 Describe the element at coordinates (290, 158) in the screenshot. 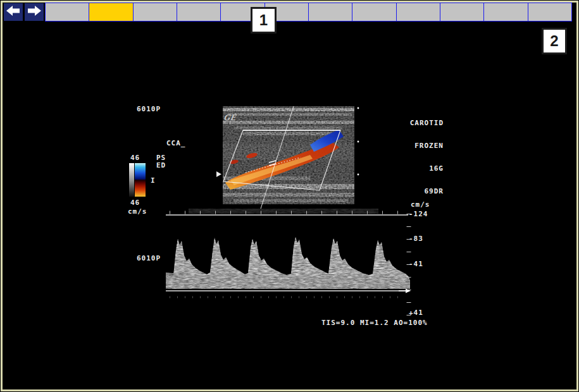

I see `bmode-color-image: GE` at that location.